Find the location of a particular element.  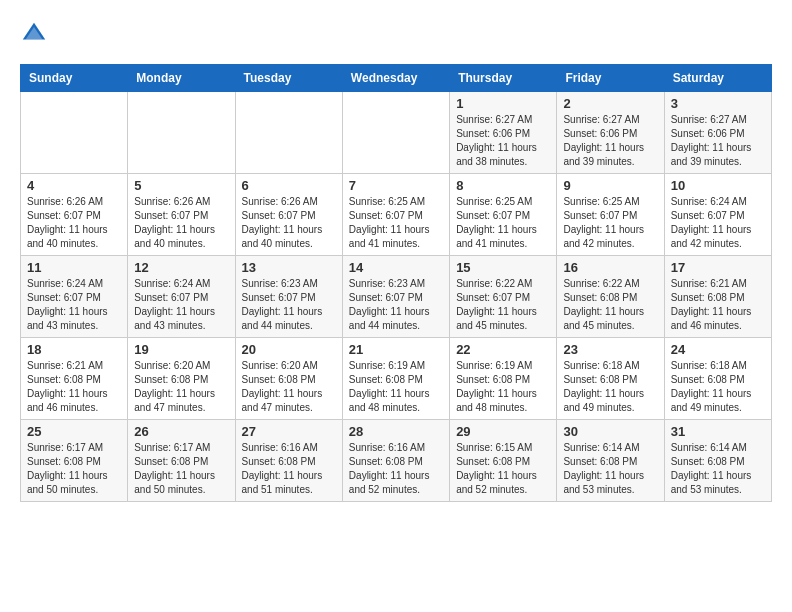

calendar-cell: 25Sunrise: 6:17 AM Sunset: 6:08 PM Dayli… is located at coordinates (74, 461).